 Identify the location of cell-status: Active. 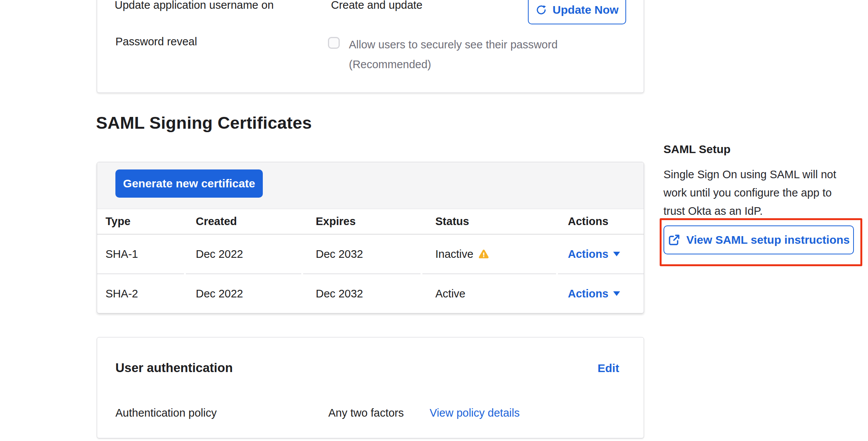
(489, 294).